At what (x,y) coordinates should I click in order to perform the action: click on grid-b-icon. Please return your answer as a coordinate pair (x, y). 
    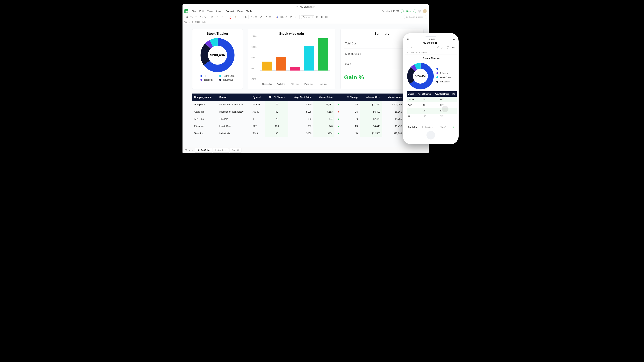
    Looking at the image, I should click on (326, 17).